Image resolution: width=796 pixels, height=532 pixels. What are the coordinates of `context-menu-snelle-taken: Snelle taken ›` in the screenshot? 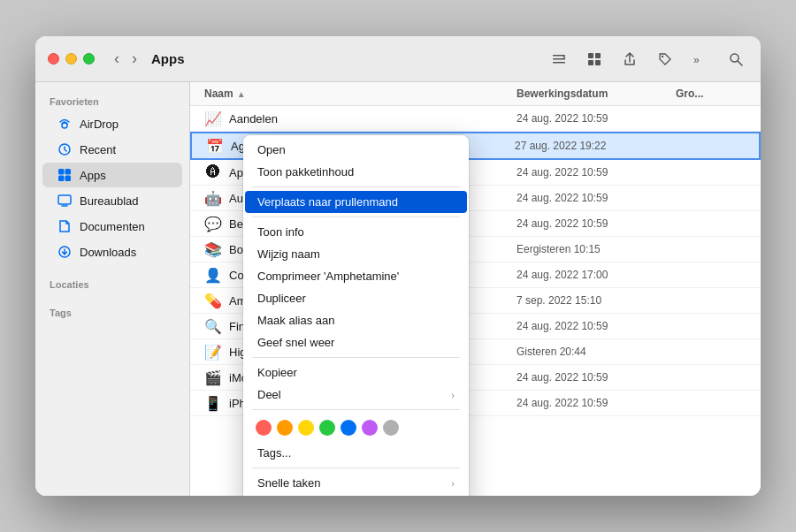 It's located at (356, 483).